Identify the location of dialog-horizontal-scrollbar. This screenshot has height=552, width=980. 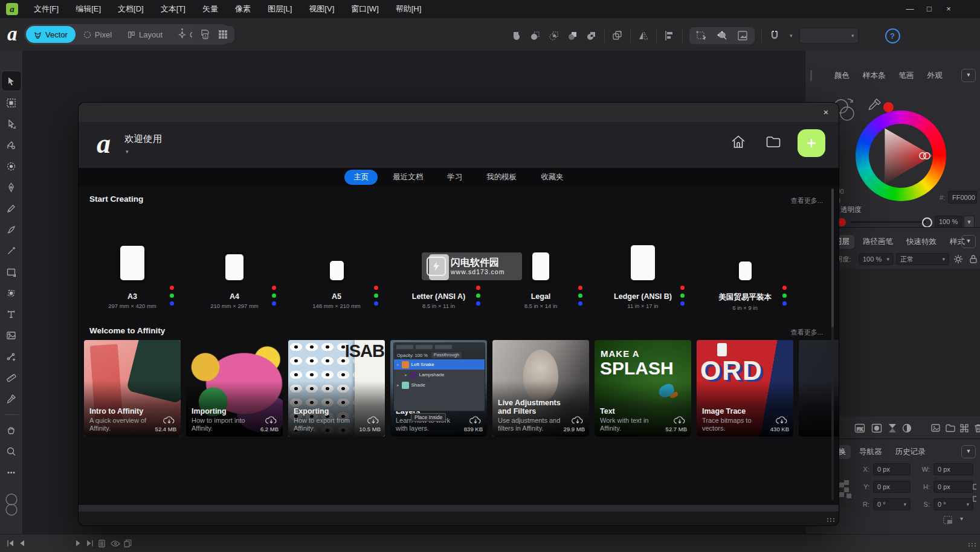
(459, 509).